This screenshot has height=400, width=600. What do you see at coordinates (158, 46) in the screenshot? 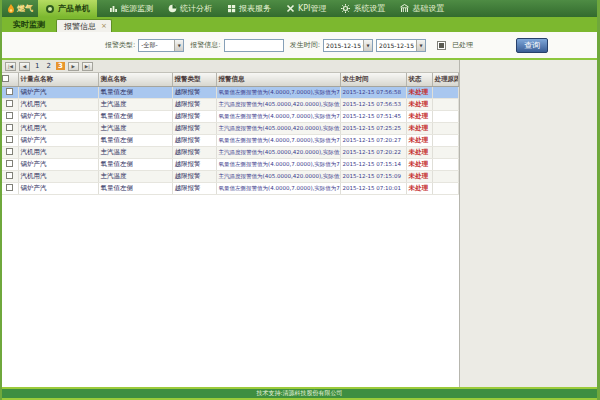
I see `alarm-type-value: -全部-` at bounding box center [158, 46].